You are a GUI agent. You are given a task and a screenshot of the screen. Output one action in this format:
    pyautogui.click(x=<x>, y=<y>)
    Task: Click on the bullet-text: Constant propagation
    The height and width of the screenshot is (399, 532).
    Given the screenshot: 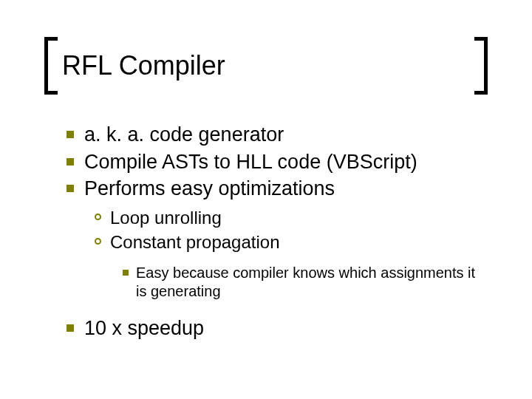 What is the action you would take?
    pyautogui.click(x=299, y=242)
    